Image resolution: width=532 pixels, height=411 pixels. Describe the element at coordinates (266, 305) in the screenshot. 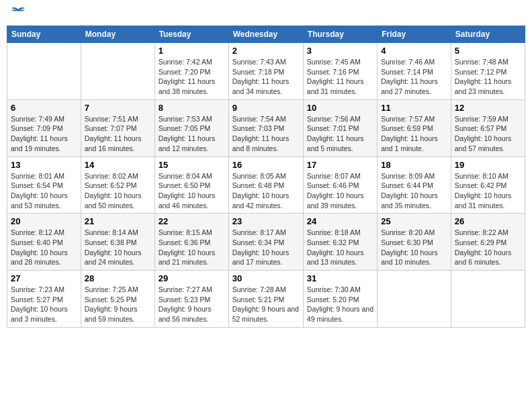

I see `day-info: Sunrise: 7:28 AM Sunset: 5:21 PM Dayligh…` at that location.